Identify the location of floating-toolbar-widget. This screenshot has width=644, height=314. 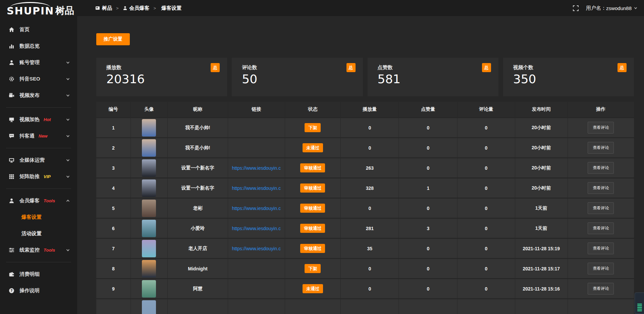
(639, 303).